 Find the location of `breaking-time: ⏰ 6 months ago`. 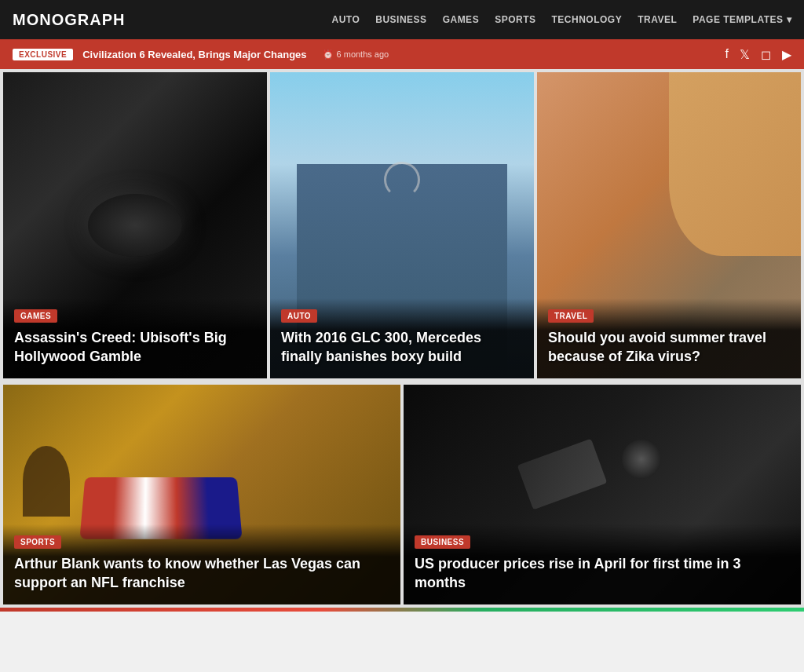

breaking-time: ⏰ 6 months ago is located at coordinates (356, 55).